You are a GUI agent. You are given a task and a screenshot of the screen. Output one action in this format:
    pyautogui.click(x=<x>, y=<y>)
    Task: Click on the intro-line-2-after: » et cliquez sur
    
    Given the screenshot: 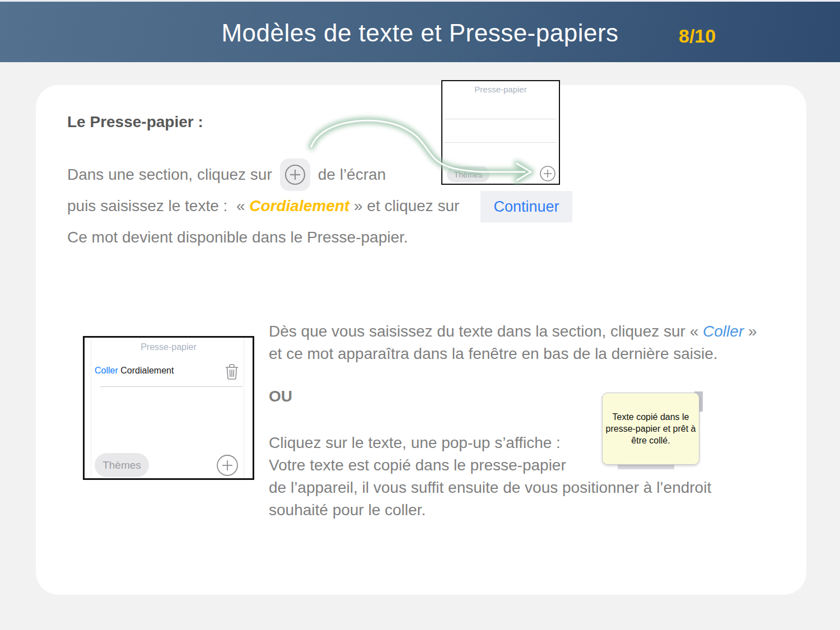 What is the action you would take?
    pyautogui.click(x=404, y=206)
    